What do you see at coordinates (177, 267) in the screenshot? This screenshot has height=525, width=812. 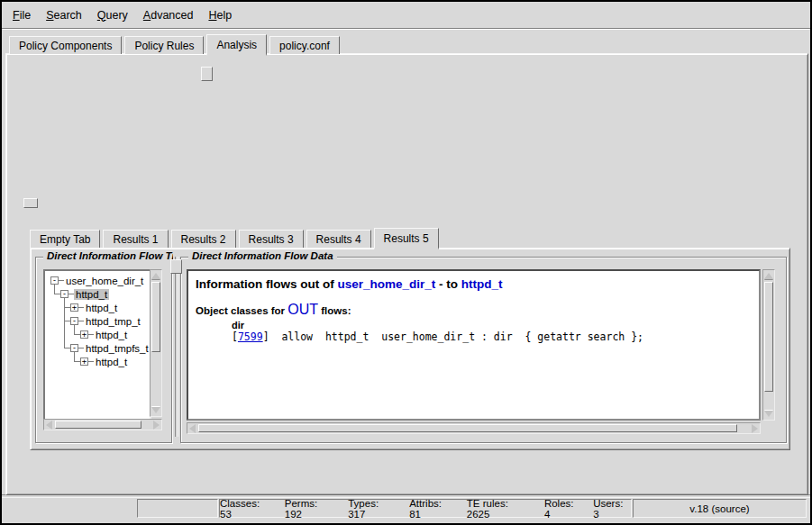 I see `results-vertical-sash-grip` at bounding box center [177, 267].